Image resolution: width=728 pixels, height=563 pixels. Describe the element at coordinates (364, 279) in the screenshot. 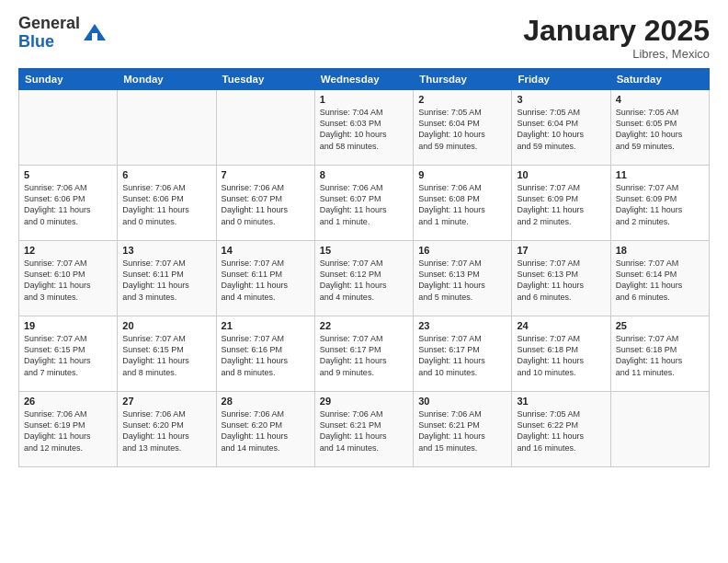

I see `calendar-week-3: 12Sunrise: 7:07 AM Sunset: 6:10 PM Dayli…` at that location.